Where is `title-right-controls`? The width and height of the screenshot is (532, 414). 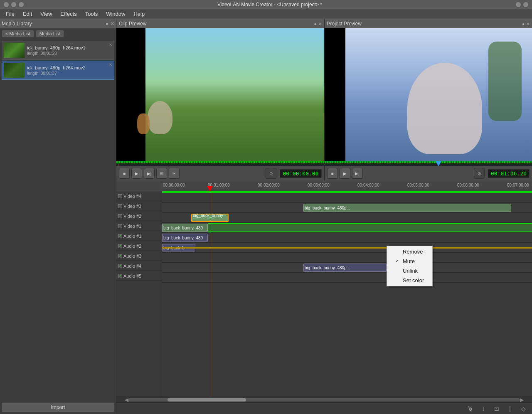
title-right-controls is located at coordinates (522, 5).